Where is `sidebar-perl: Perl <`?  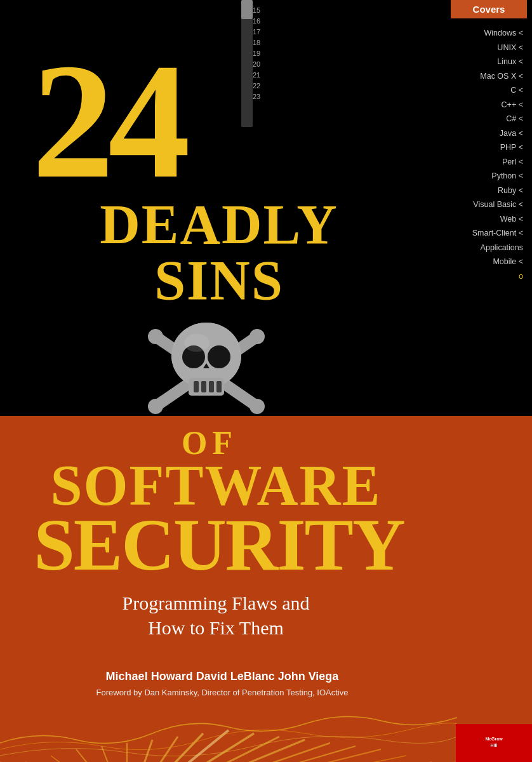 sidebar-perl: Perl < is located at coordinates (491, 163).